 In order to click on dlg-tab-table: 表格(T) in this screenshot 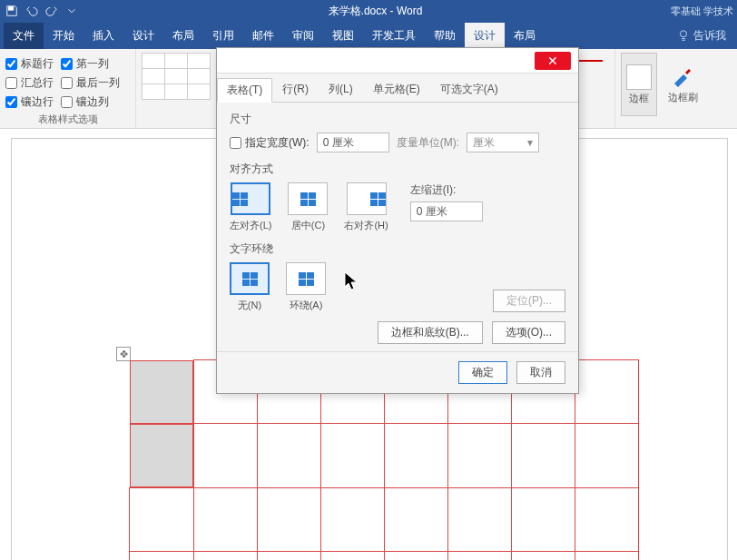, I will do `click(245, 91)`.